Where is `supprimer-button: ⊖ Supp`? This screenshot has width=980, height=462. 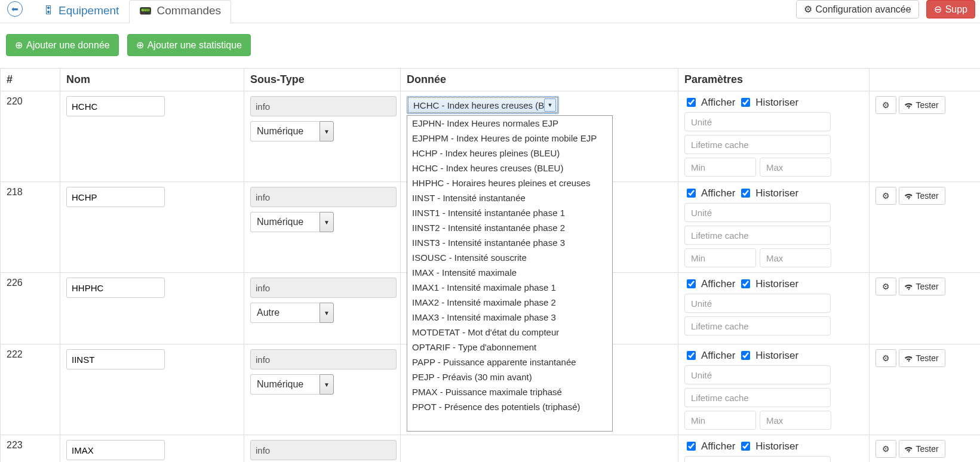 supprimer-button: ⊖ Supp is located at coordinates (951, 10).